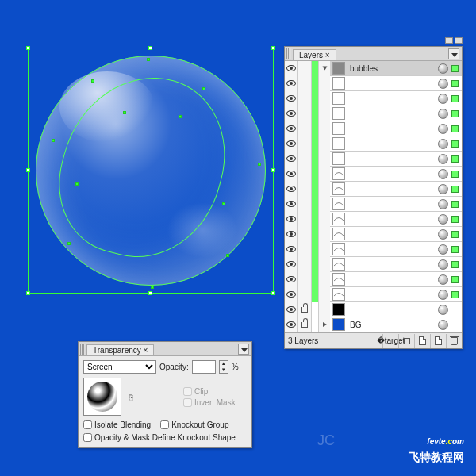  I want to click on layer-name: bubbles, so click(393, 68).